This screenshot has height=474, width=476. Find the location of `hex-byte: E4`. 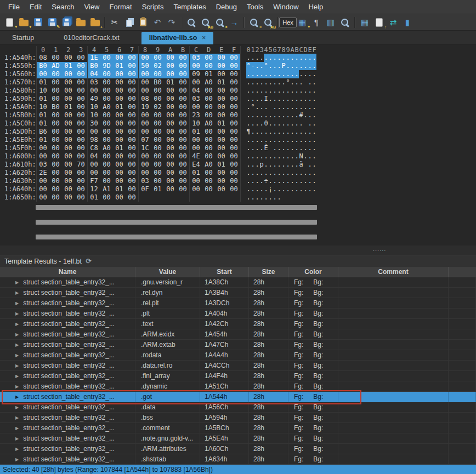

hex-byte: E4 is located at coordinates (196, 164).